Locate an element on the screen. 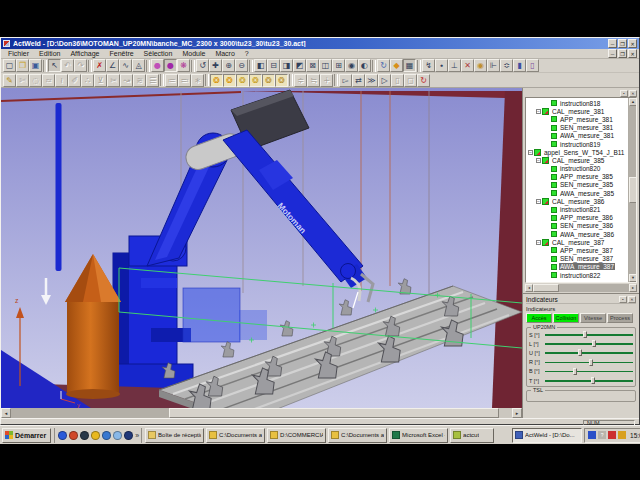 This screenshot has width=640, height=480. menu-affichage: Affichage is located at coordinates (84, 54).